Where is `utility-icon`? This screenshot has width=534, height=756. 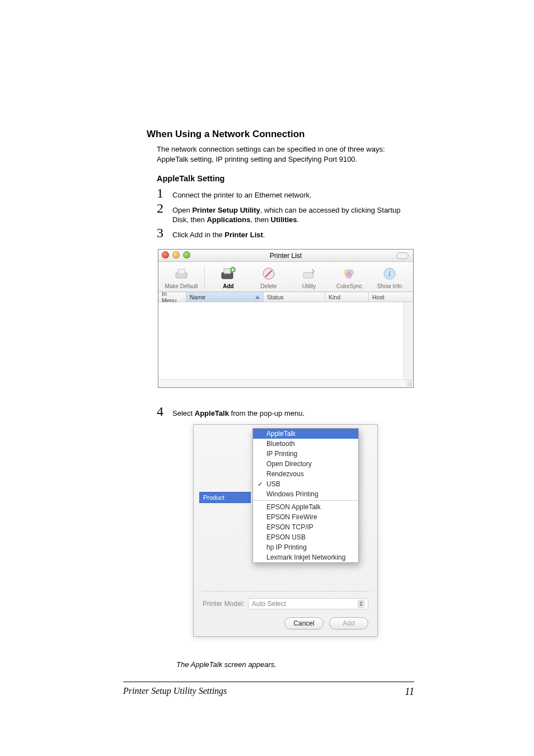
utility-icon is located at coordinates (309, 274).